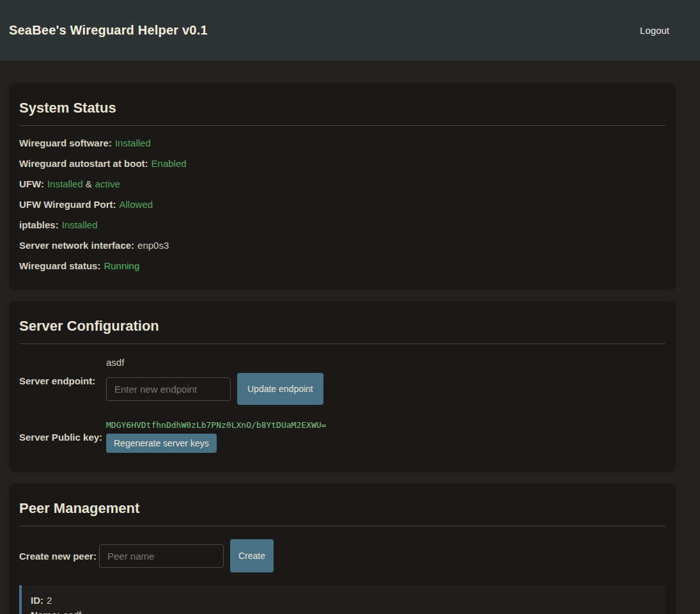 This screenshot has width=700, height=614. I want to click on server-public-key-value: MDGY6HVDtfhnDdhW0zLb7PNz0LXnO/b8YtDUaM2E…, so click(216, 425).